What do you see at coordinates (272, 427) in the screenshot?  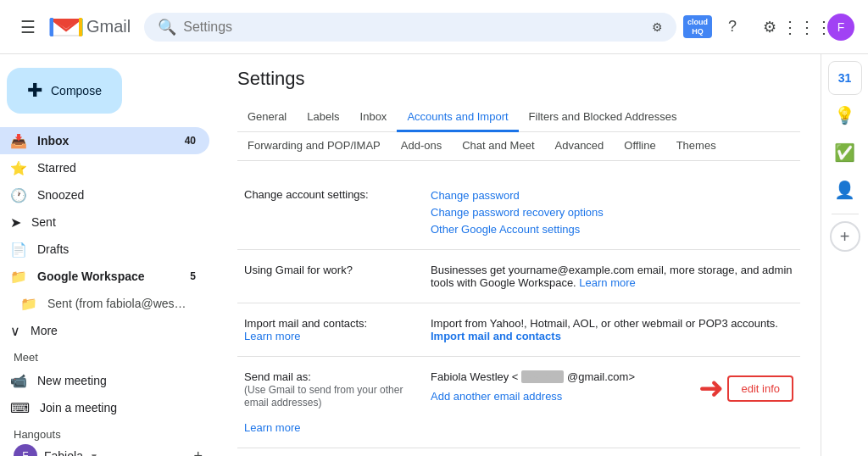 I see `link-learn-more-send: Learn more` at bounding box center [272, 427].